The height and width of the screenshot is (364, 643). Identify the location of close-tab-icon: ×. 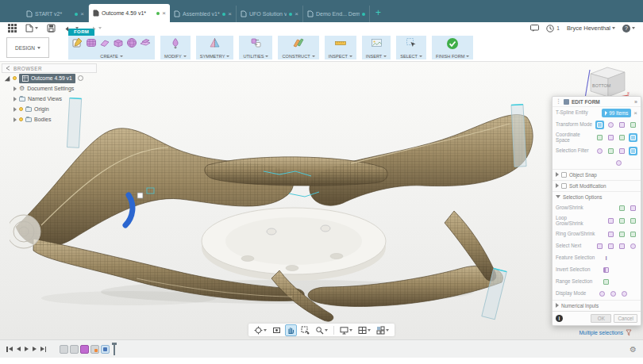
(164, 13).